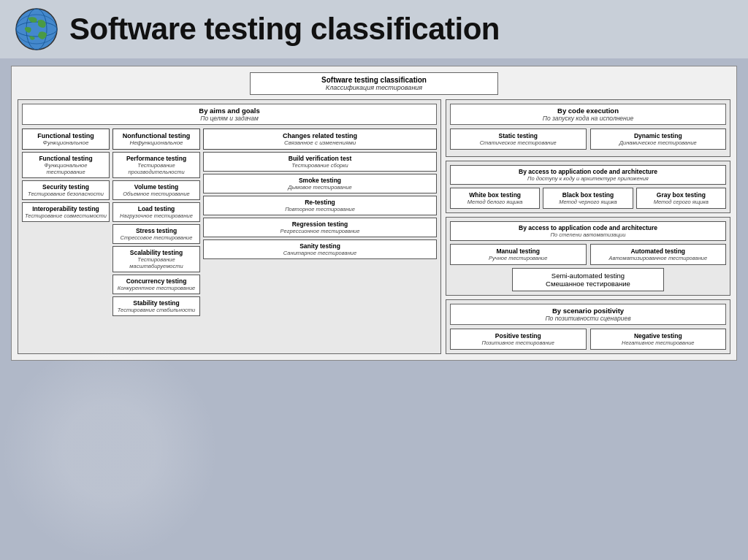 Image resolution: width=748 pixels, height=560 pixels. I want to click on security-testing-node: Security testing Тестирование безопаснос…, so click(66, 190).